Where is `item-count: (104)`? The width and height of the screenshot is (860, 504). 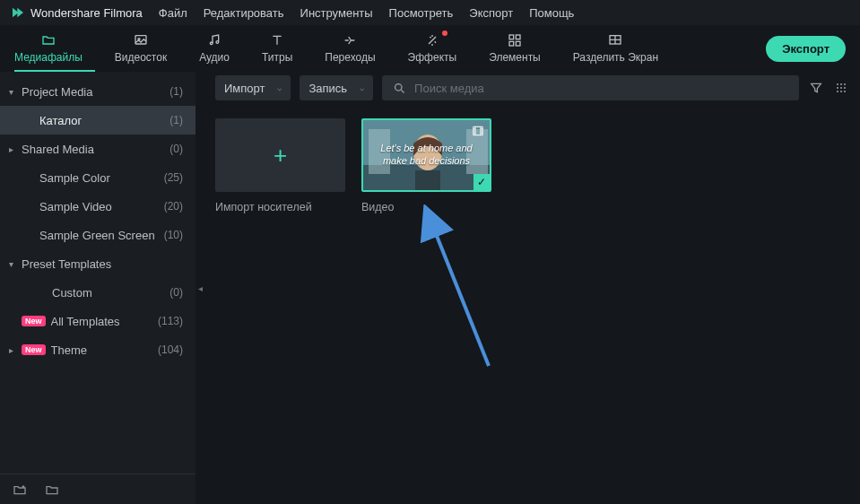 item-count: (104) is located at coordinates (170, 350).